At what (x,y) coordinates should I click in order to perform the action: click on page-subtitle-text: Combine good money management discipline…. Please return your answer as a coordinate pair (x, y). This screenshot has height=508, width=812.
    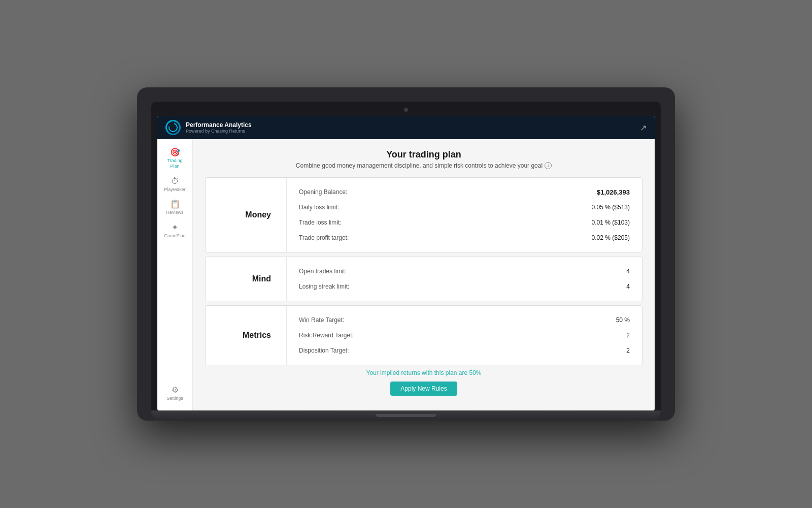
    Looking at the image, I should click on (419, 166).